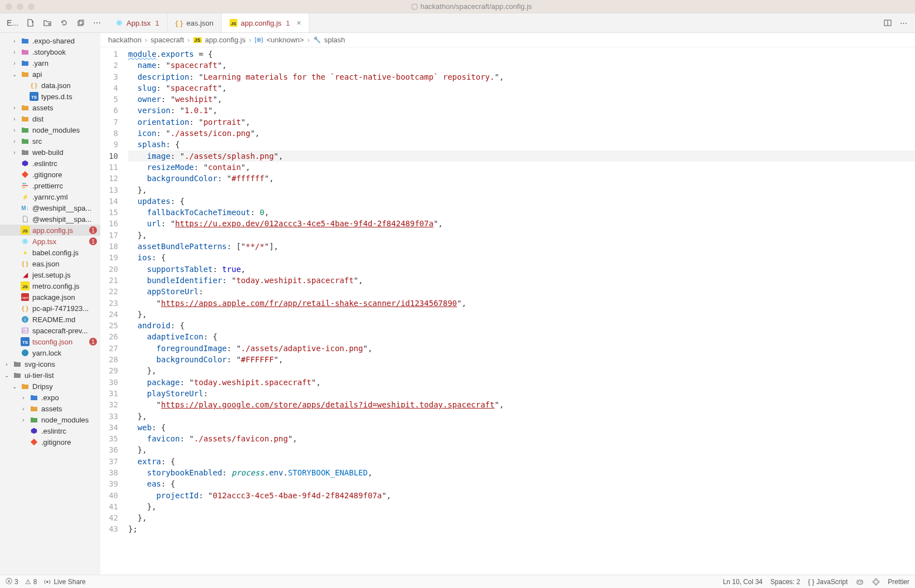 Image resolution: width=915 pixels, height=588 pixels. Describe the element at coordinates (50, 397) in the screenshot. I see `tree-item: ›.expo` at that location.